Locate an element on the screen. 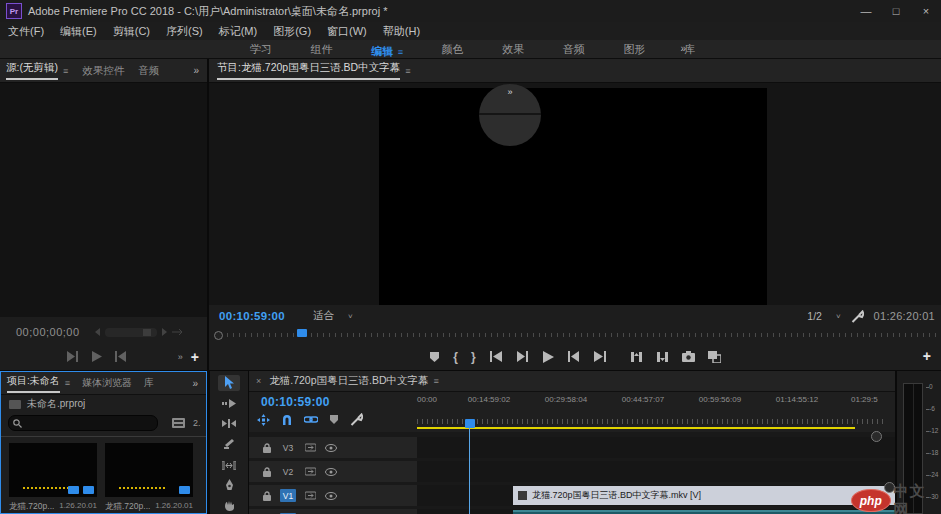 The width and height of the screenshot is (941, 514). workspace-tab-color: 颜色 is located at coordinates (453, 50).